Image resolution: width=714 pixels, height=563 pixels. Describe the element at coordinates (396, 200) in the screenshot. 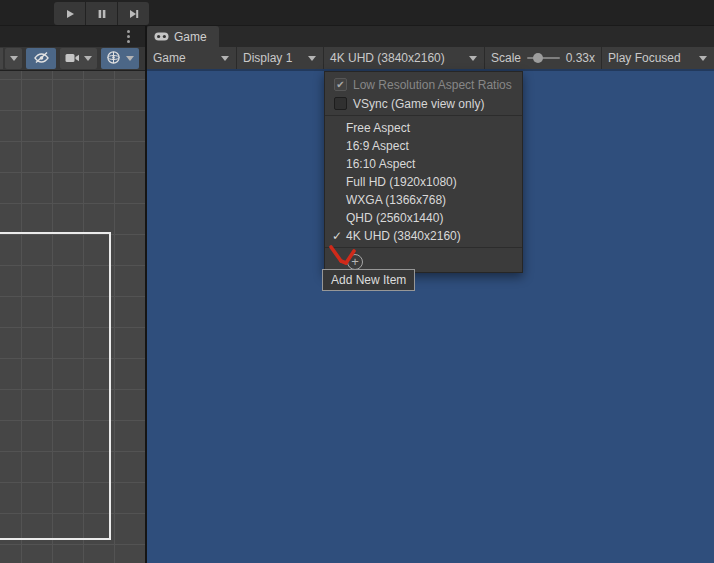

I see `menu-item-label: WXGA (1366x768)` at that location.